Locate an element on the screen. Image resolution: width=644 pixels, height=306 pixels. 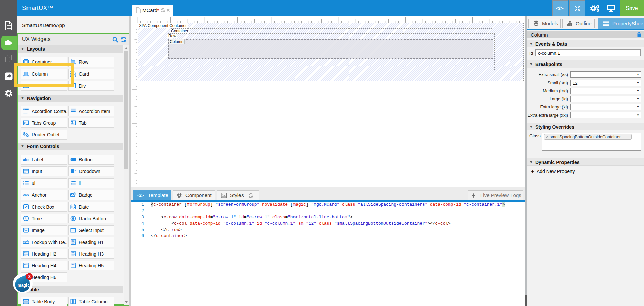
svg-text: <a> is located at coordinates (26, 195).